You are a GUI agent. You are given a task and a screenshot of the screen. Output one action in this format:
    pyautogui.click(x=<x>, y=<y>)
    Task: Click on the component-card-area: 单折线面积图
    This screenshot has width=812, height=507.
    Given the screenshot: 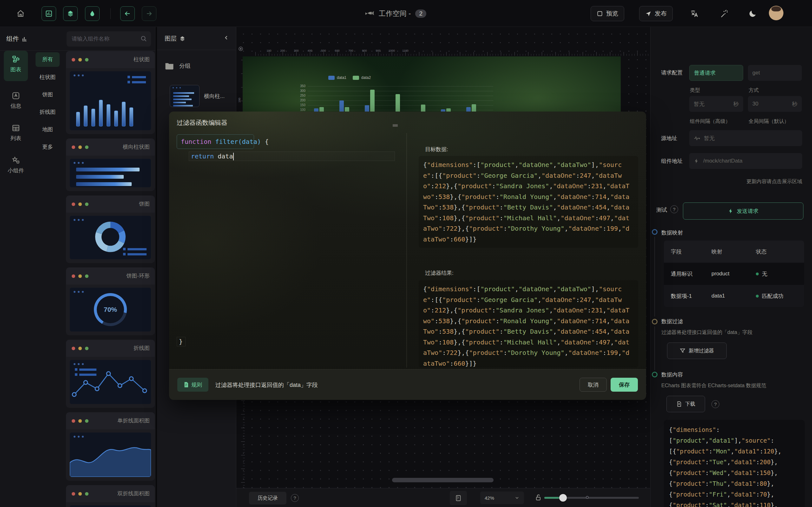 What is the action you would take?
    pyautogui.click(x=110, y=447)
    